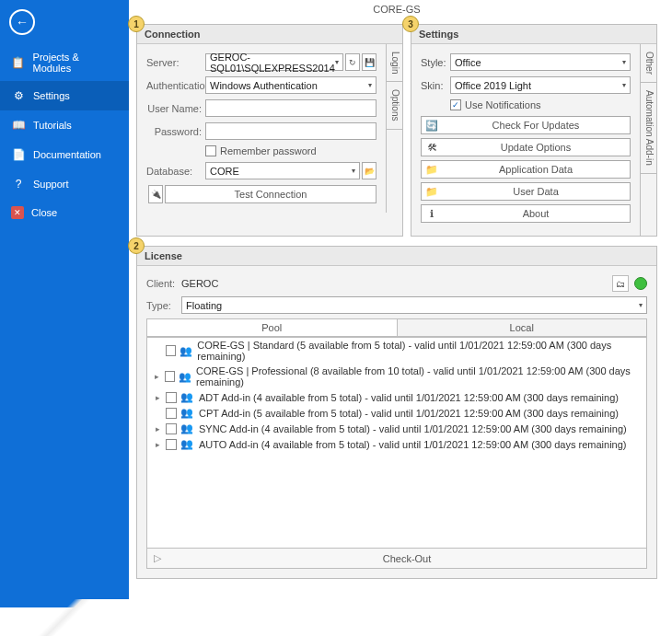  Describe the element at coordinates (283, 171) in the screenshot. I see `database-select: CORE▾` at that location.